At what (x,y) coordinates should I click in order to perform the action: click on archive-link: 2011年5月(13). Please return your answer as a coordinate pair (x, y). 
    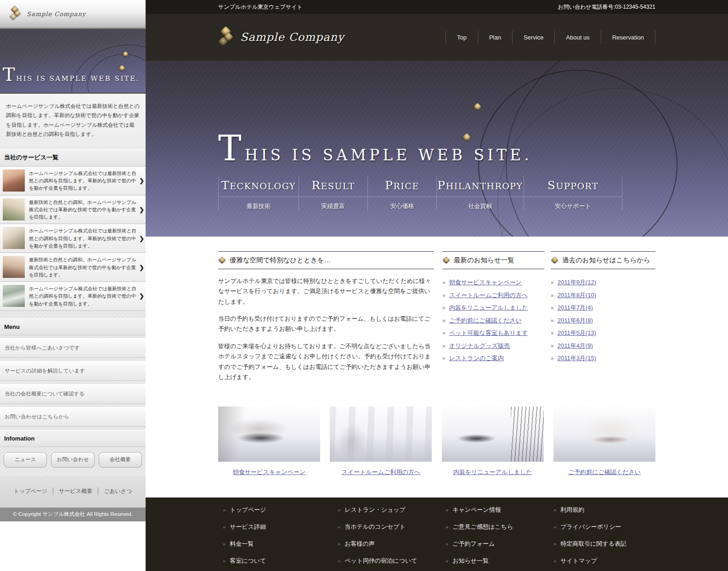
    Looking at the image, I should click on (577, 333).